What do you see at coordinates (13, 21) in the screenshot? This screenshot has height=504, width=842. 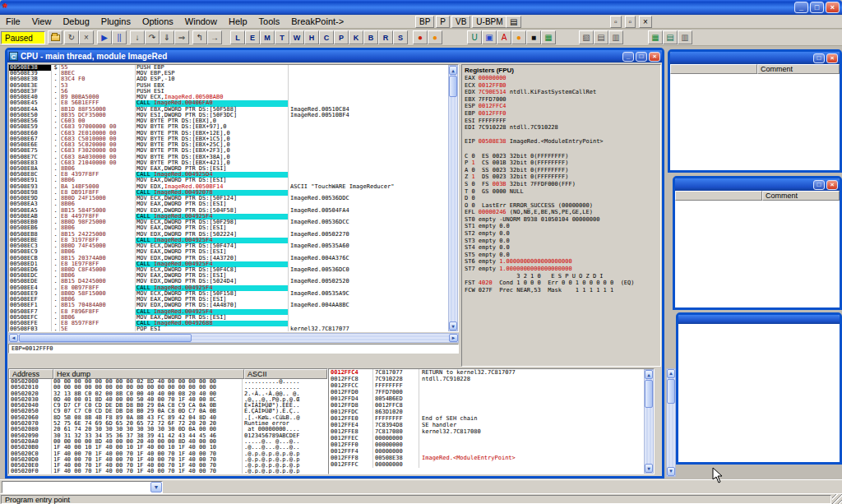 I see `menu-file: File` at bounding box center [13, 21].